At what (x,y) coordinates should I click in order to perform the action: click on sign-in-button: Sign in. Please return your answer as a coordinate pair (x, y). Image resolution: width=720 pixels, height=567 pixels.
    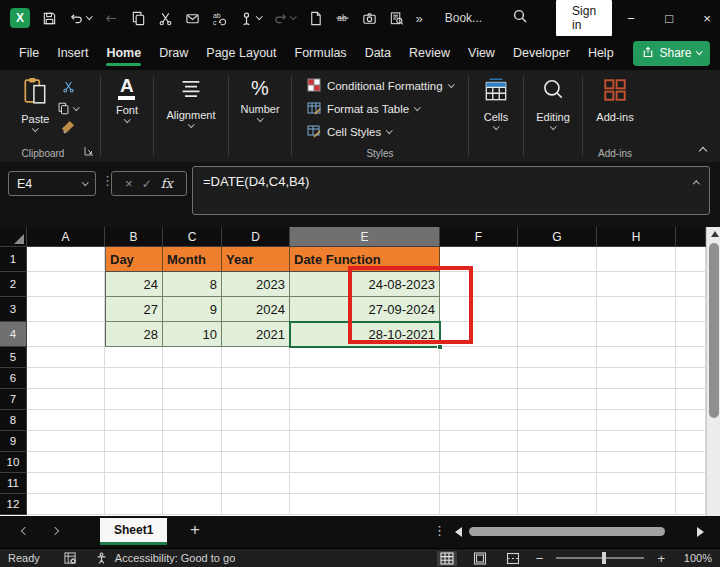
    Looking at the image, I should click on (584, 18).